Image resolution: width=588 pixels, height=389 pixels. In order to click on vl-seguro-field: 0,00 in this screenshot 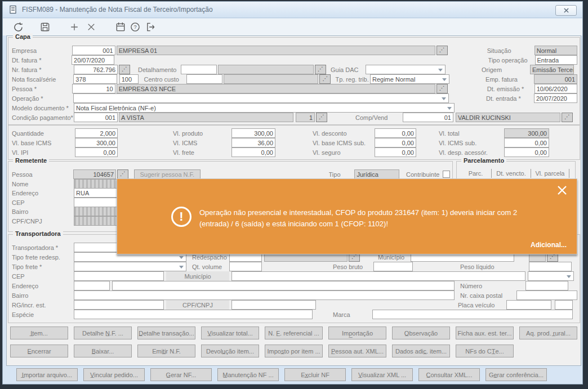, I will do `click(395, 152)`.